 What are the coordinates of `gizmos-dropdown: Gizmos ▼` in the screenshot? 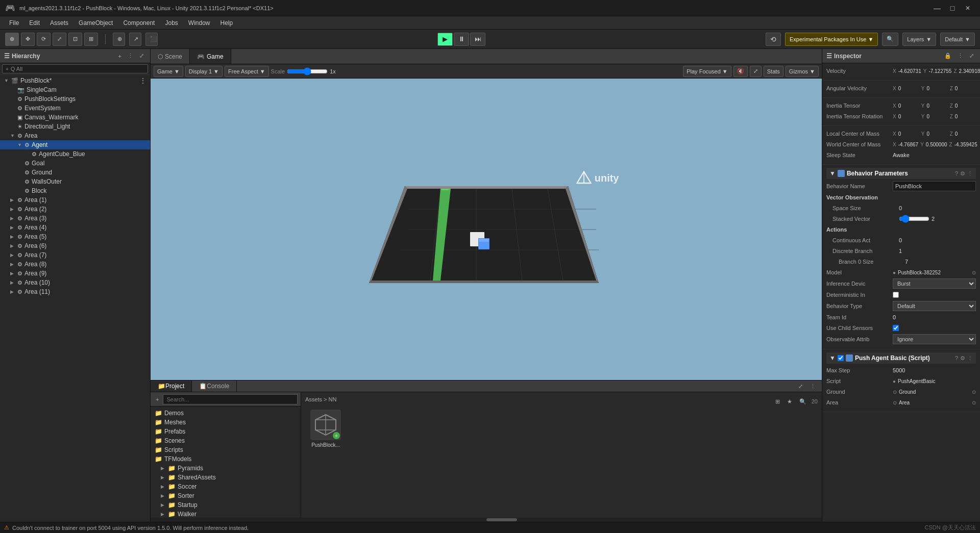 It's located at (802, 71).